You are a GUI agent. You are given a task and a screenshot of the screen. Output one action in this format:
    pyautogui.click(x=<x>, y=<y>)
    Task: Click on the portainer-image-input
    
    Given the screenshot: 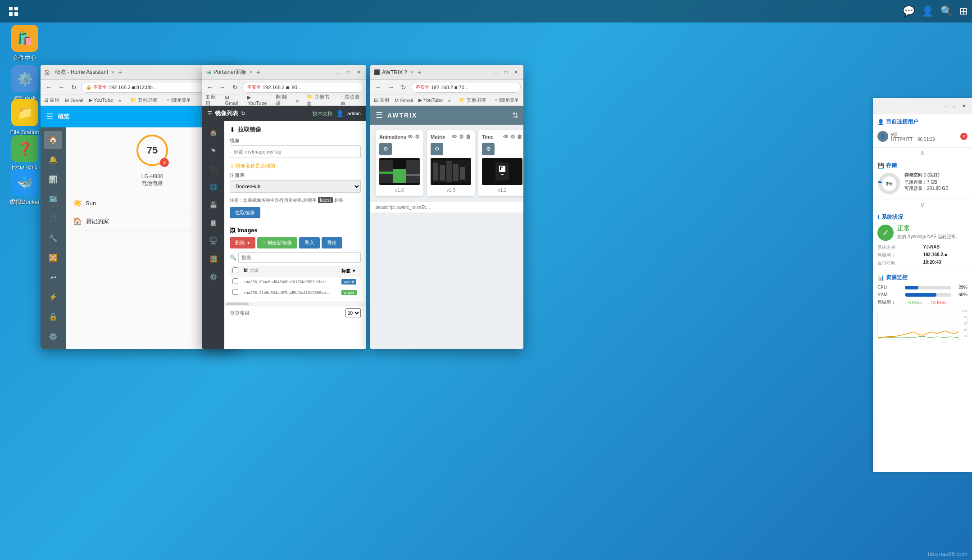 What is the action you would take?
    pyautogui.click(x=295, y=152)
    